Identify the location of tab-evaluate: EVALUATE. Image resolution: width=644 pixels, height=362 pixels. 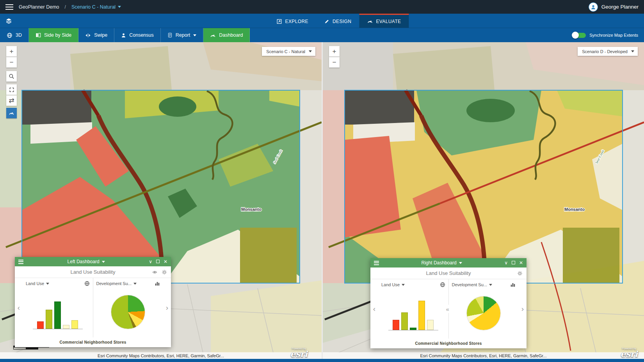
(384, 21).